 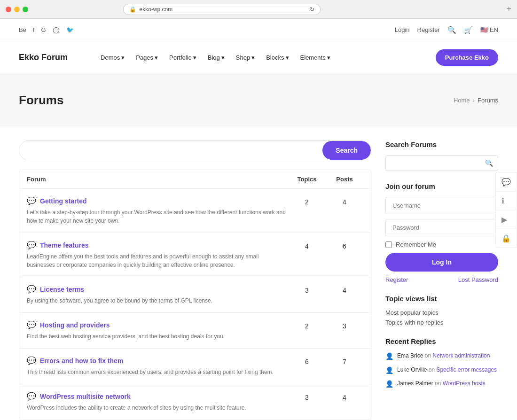 I want to click on password-field, so click(x=442, y=227).